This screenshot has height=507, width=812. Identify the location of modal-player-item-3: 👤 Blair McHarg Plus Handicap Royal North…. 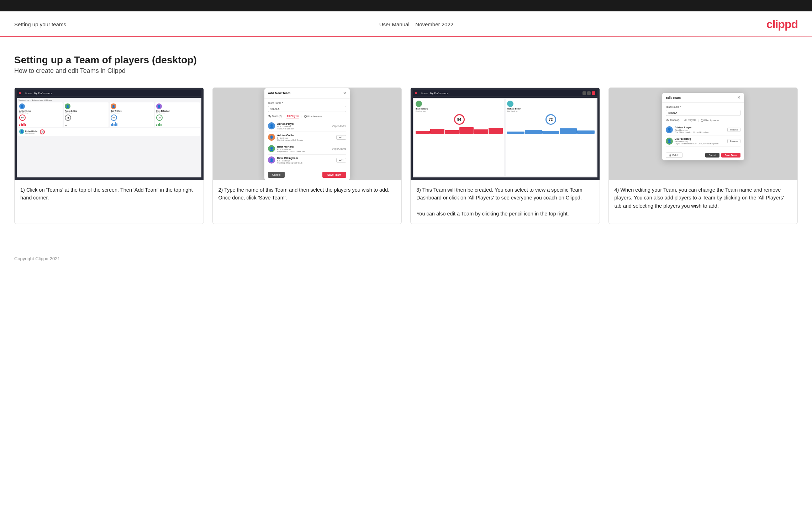
(307, 149).